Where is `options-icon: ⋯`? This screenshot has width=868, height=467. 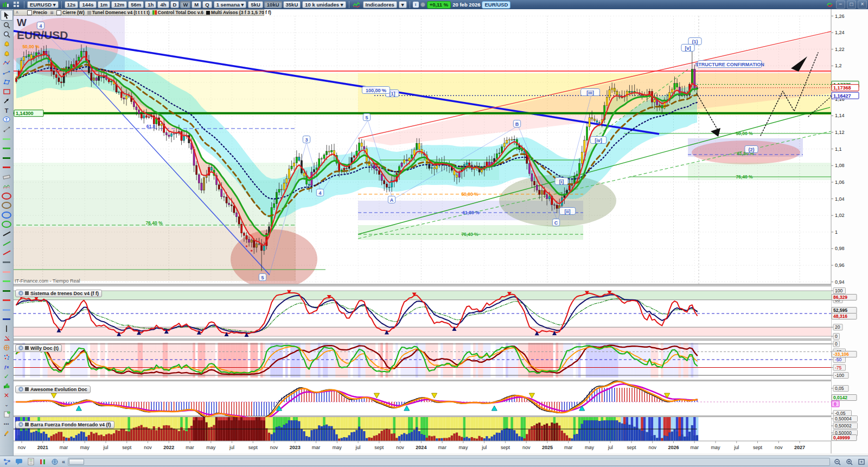 options-icon: ⋯ is located at coordinates (7, 424).